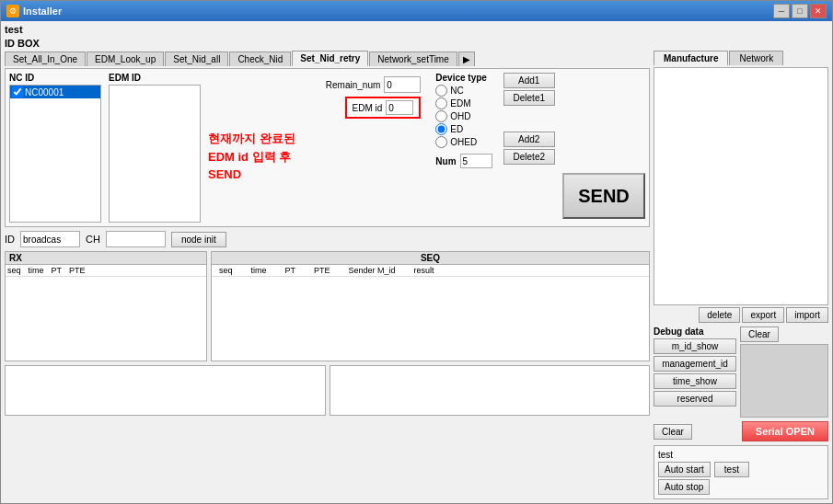 The image size is (833, 504). I want to click on reserved-button: reserved, so click(695, 399).